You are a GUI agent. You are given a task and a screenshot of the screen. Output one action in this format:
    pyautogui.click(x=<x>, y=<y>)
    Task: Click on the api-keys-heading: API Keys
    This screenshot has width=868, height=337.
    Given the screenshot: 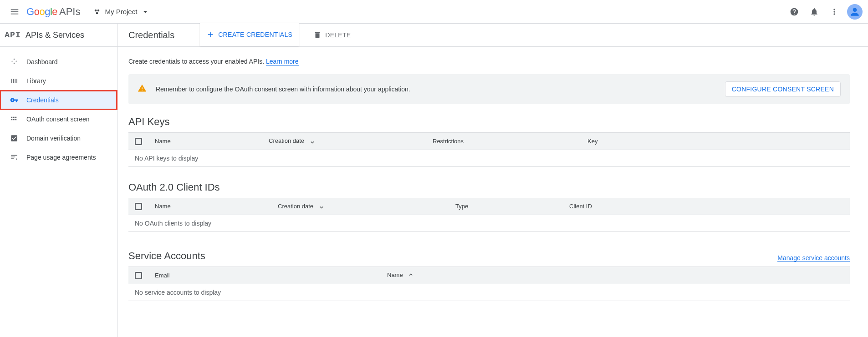 What is the action you would take?
    pyautogui.click(x=489, y=122)
    